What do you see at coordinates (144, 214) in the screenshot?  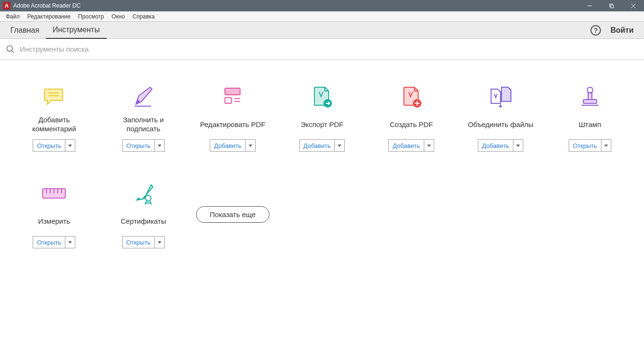 I see `tool-certificates: Сертификаты Открыть` at bounding box center [144, 214].